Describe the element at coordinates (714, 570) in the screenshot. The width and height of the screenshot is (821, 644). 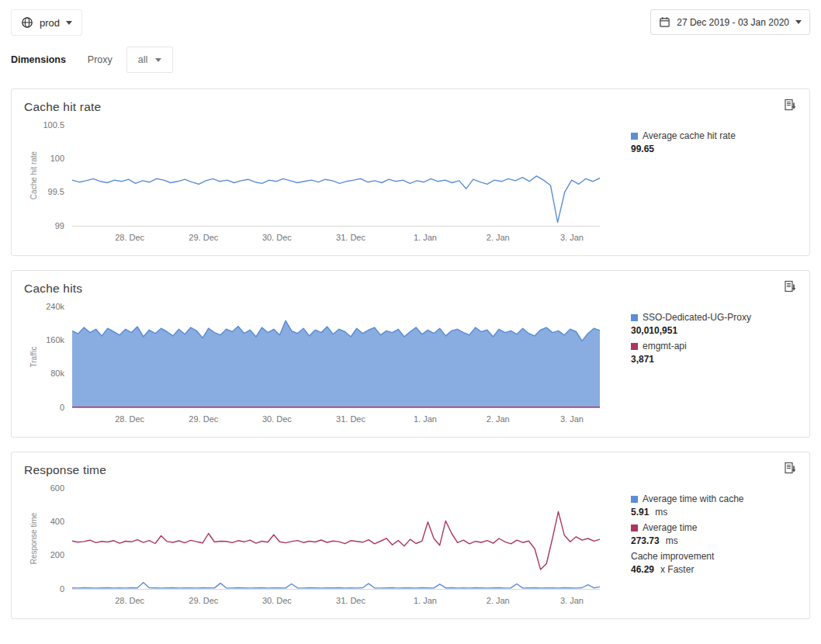
I see `legend-value: 46.29x Faster` at that location.